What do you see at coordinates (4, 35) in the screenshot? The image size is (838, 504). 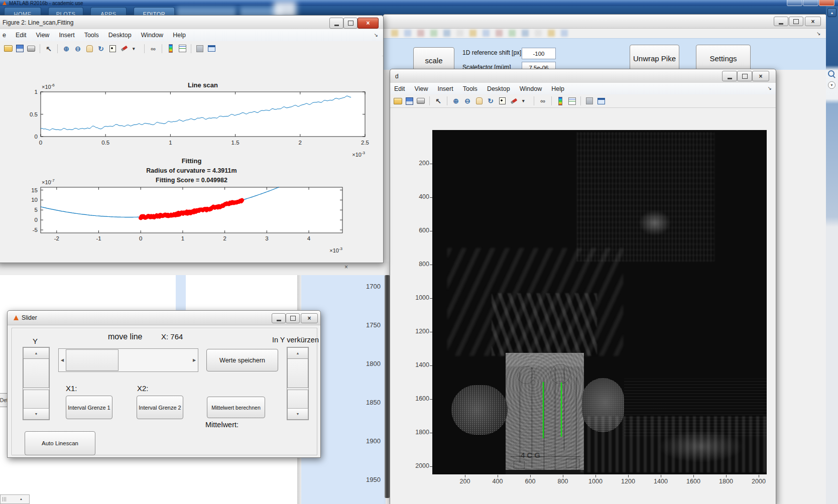 I see `menu-item-e: e` at bounding box center [4, 35].